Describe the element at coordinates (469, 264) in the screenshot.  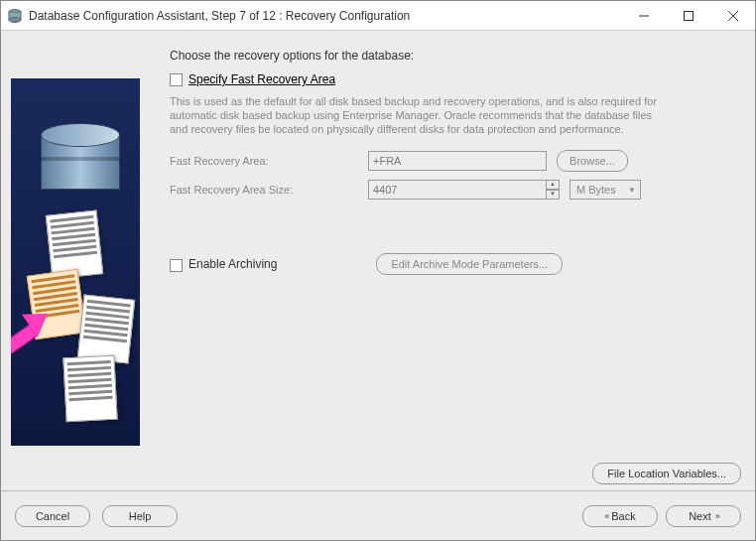
I see `edit-archive-params-button: Edit Archive Mode Parameters...` at that location.